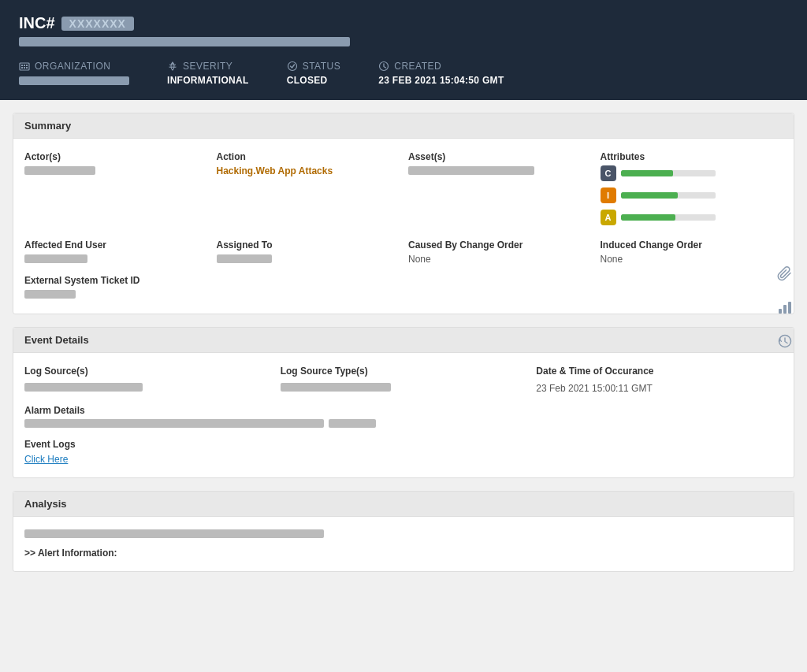 Image resolution: width=807 pixels, height=672 pixels. I want to click on status-icon, so click(292, 66).